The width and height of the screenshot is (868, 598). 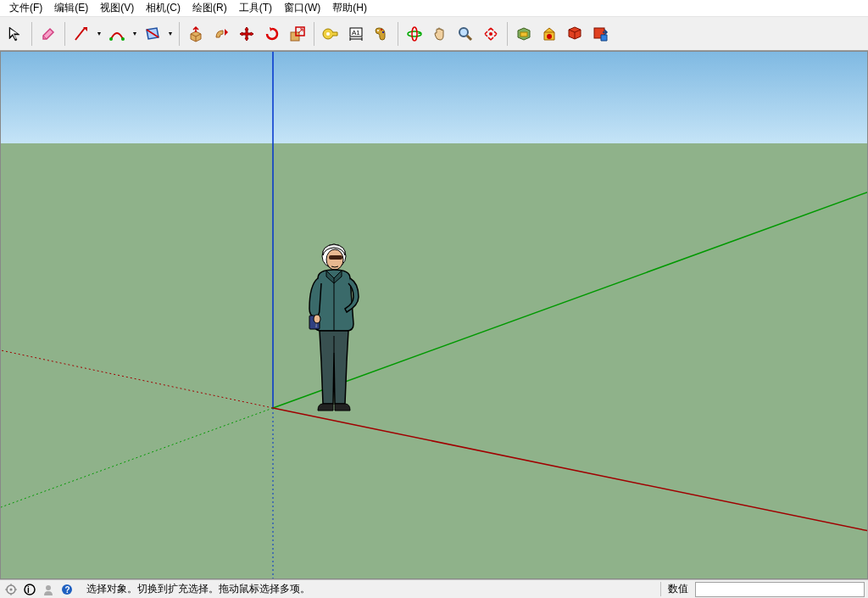 I want to click on menu-edit: 编辑(E), so click(x=71, y=8).